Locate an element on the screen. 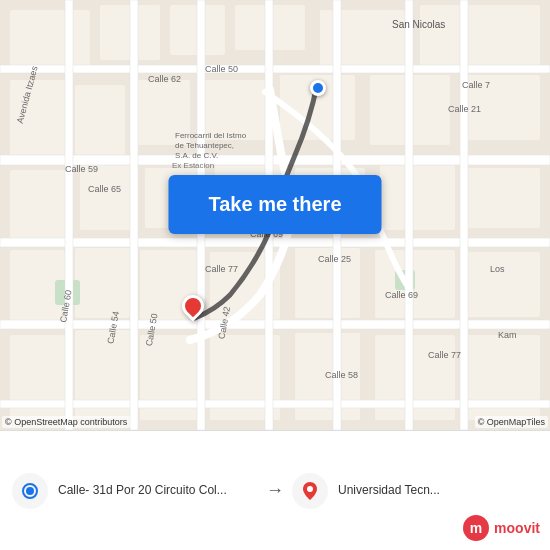 This screenshot has width=550, height=550. route-arrow: → is located at coordinates (275, 490).